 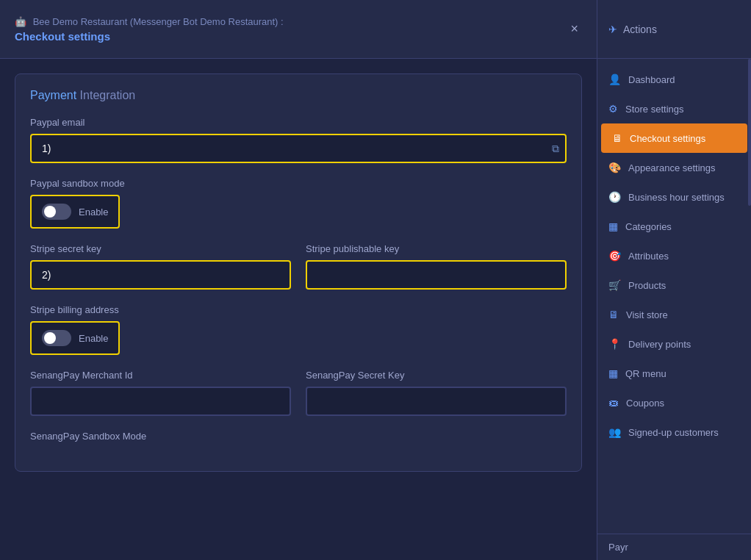 What do you see at coordinates (108, 96) in the screenshot?
I see `card-title-integration: Integration` at bounding box center [108, 96].